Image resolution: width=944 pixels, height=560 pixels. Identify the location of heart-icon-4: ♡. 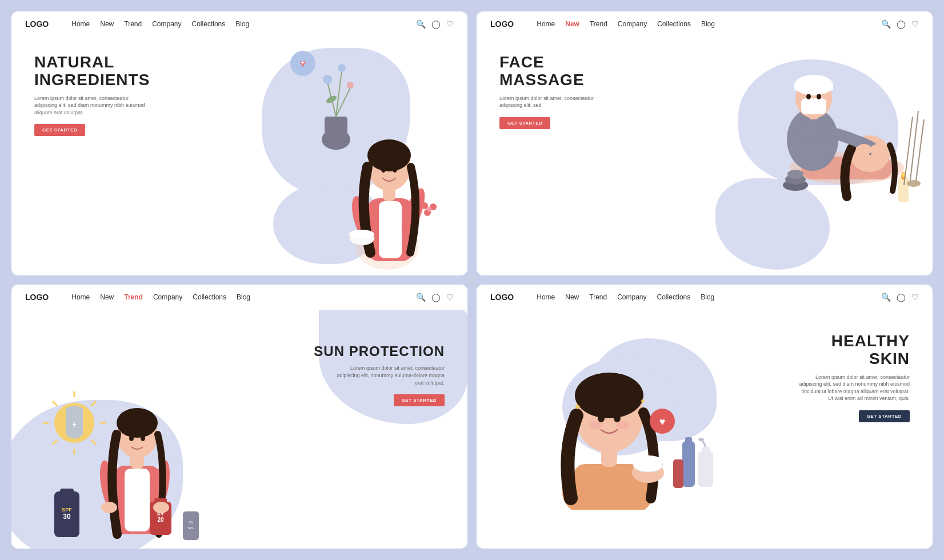
(915, 297).